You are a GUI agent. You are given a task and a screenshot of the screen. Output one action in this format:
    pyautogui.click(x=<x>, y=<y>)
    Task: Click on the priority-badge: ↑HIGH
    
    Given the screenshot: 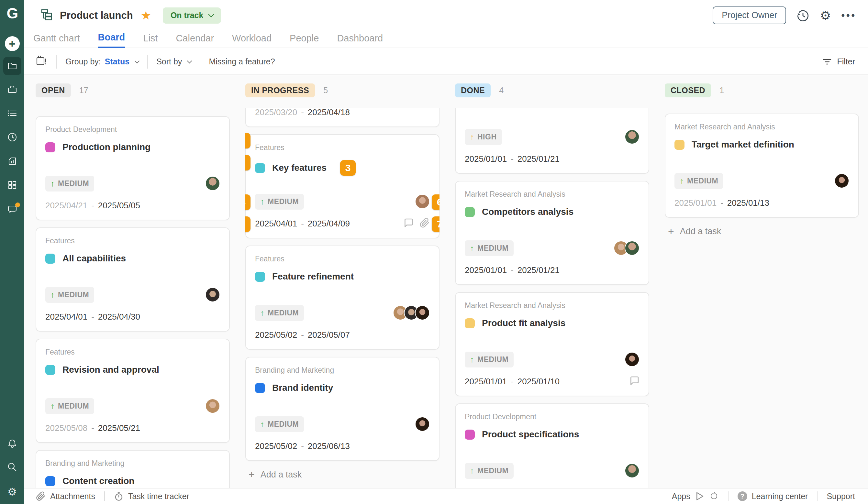 What is the action you would take?
    pyautogui.click(x=483, y=137)
    